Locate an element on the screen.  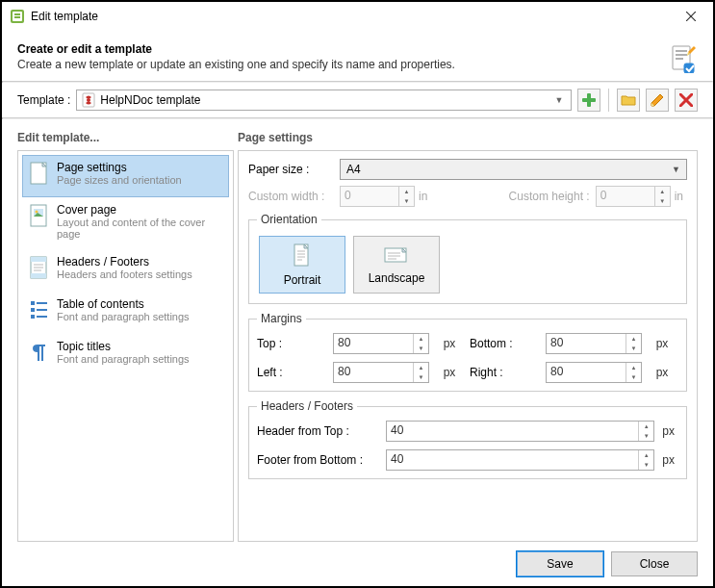
custom-width-unit: in is located at coordinates (423, 196).